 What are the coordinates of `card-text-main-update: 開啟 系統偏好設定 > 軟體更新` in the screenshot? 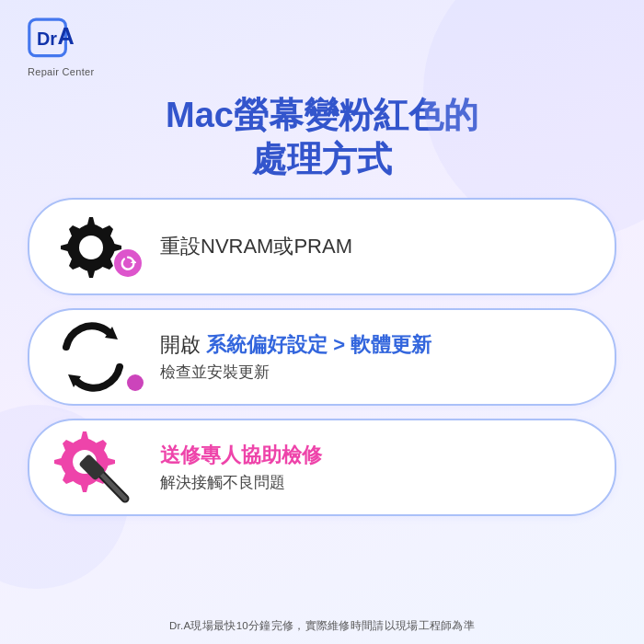 It's located at (296, 346).